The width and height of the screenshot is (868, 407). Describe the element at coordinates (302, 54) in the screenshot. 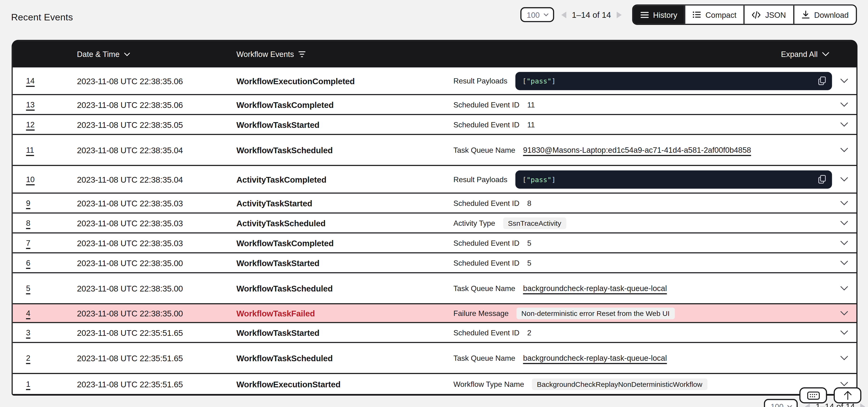

I see `filter-icon` at that location.